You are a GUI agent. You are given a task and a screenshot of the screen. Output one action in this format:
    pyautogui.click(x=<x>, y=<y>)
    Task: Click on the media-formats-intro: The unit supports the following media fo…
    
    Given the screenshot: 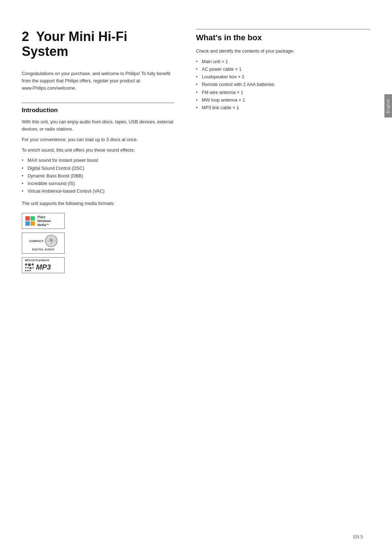 What is the action you would take?
    pyautogui.click(x=98, y=204)
    